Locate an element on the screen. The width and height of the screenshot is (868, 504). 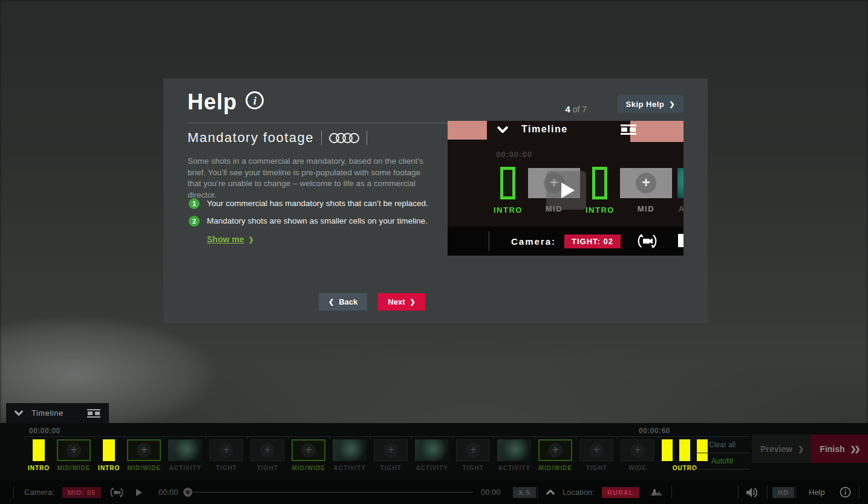
volume-icon is located at coordinates (752, 492).